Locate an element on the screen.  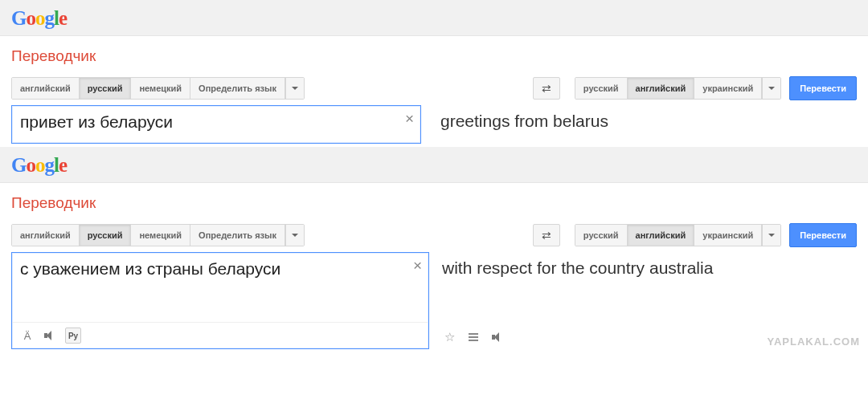
source-text: с уважением из страны беларуси is located at coordinates (220, 287).